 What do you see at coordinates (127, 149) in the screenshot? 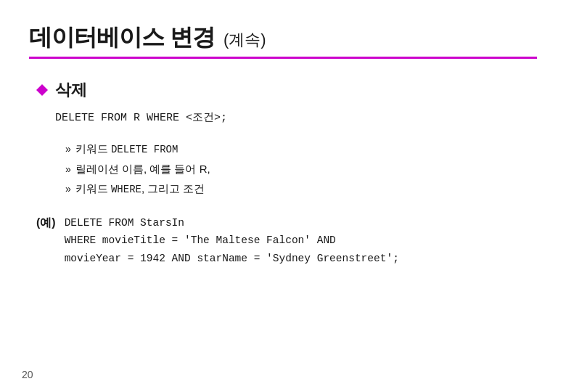
I see `bullet-text-1: 키워드 DELETE FROM` at bounding box center [127, 149].